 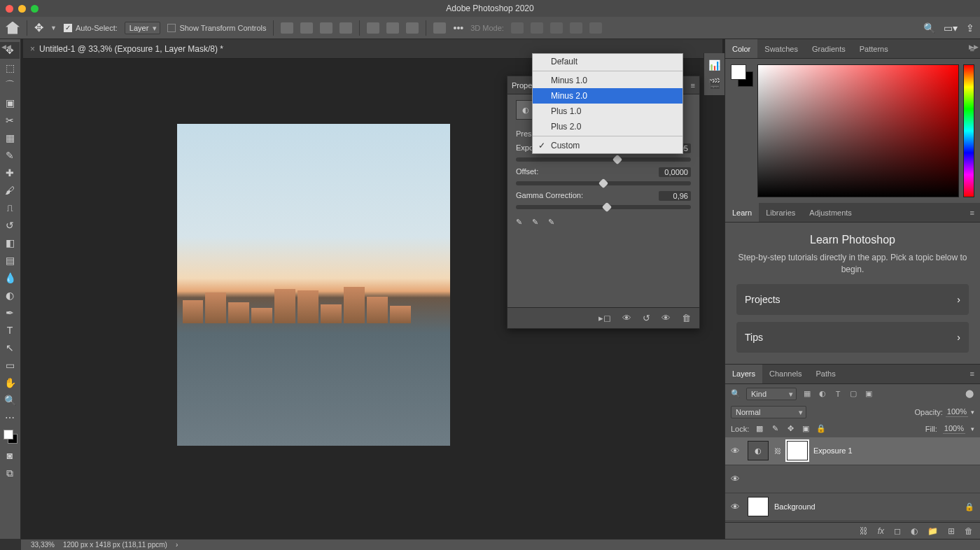 What do you see at coordinates (10, 348) in the screenshot?
I see `path-select-tool: ↖` at bounding box center [10, 348].